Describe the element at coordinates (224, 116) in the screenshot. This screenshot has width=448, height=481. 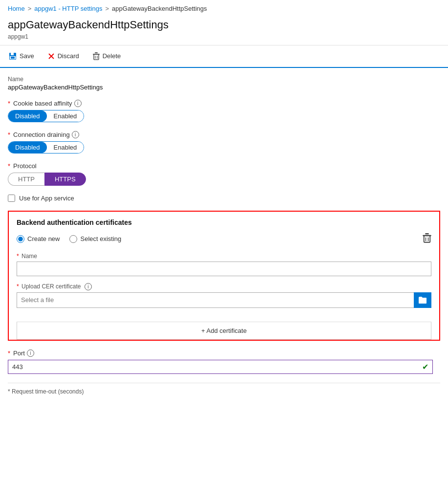
I see `cookie-affinity-toggle: Disabled Enabled` at that location.